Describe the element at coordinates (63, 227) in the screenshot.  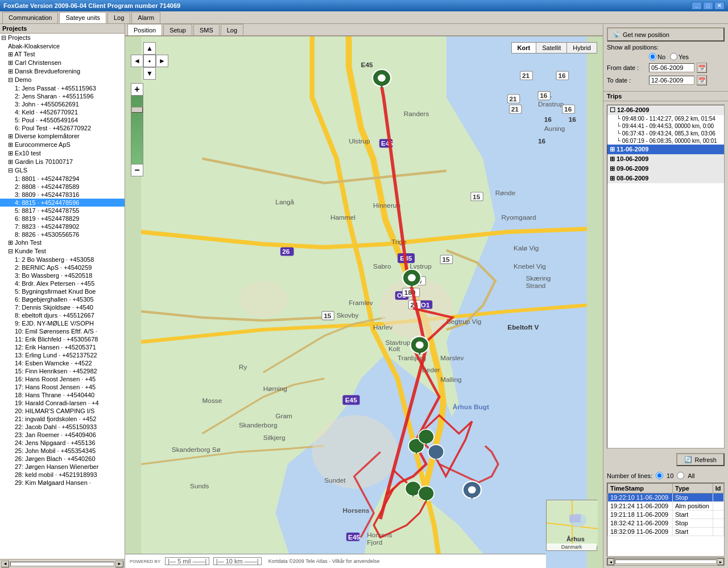
I see `tree-node-23: 7: 8823 · +4524478902` at that location.